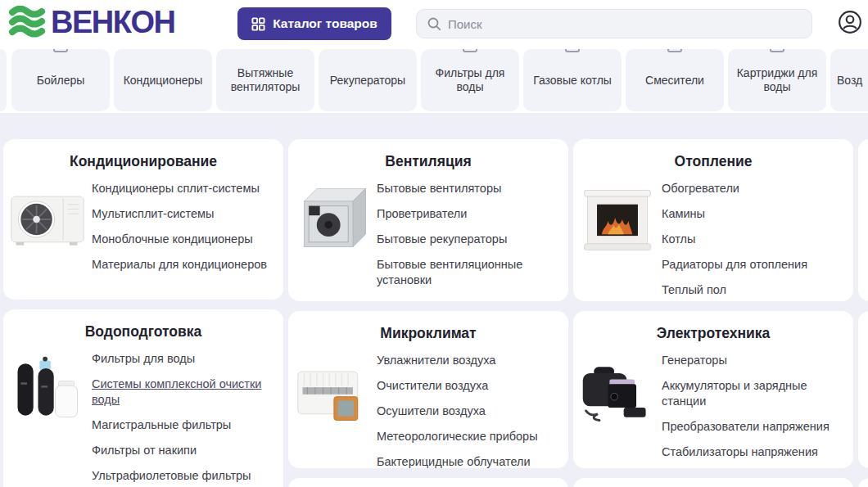 This screenshot has width=868, height=487. Describe the element at coordinates (172, 476) in the screenshot. I see `category-link: Ультрафиолетовые фильтры` at that location.